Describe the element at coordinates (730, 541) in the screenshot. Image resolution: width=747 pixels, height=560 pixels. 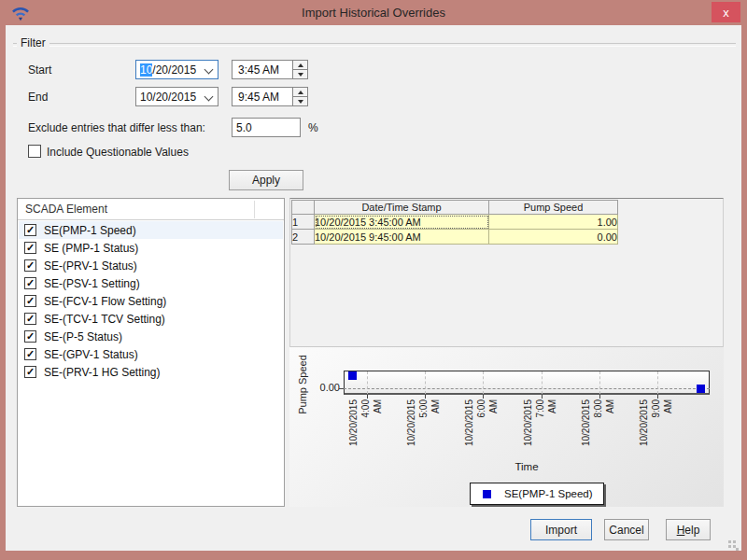
I see `resize-grip` at that location.